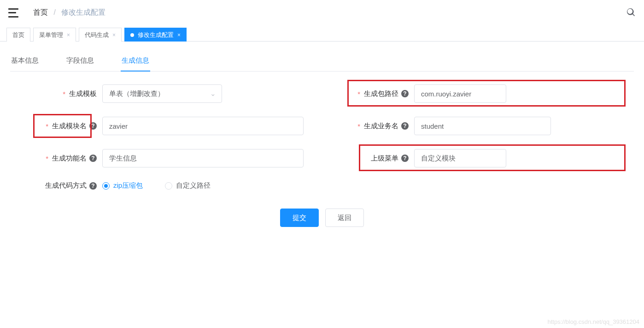  Describe the element at coordinates (80, 61) in the screenshot. I see `tab-field: 字段信息` at that location.